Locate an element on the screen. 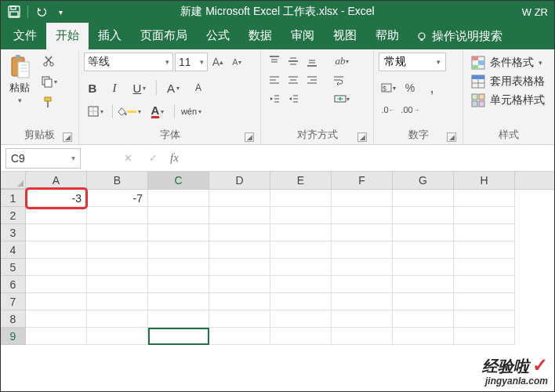 The height and width of the screenshot is (392, 555). cell-f9 is located at coordinates (362, 336).